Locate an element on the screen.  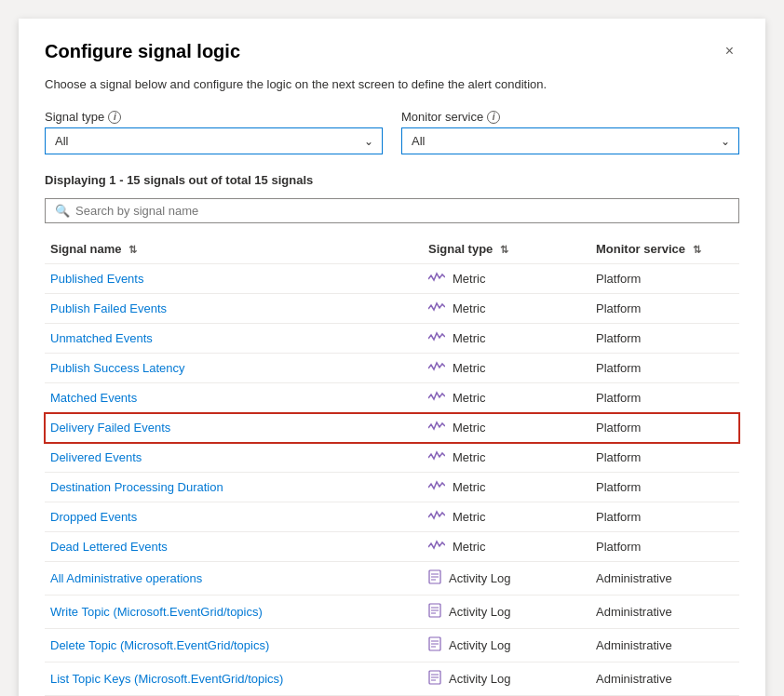
signal-name-cell: Dropped Events is located at coordinates (234, 517).